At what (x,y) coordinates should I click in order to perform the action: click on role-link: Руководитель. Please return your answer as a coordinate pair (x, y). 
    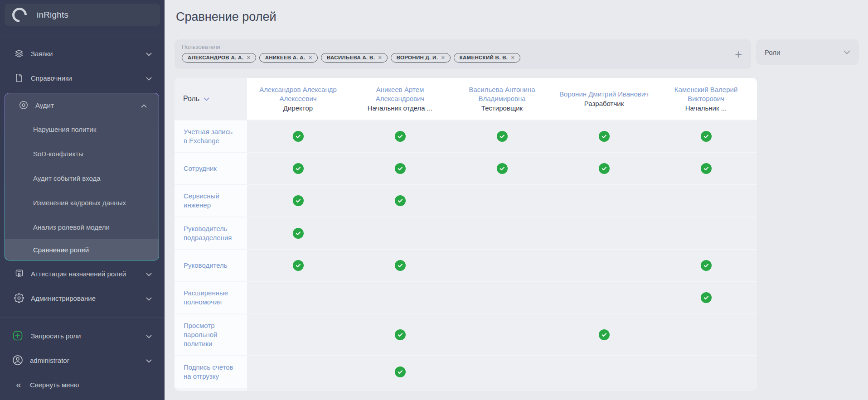
    Looking at the image, I should click on (211, 265).